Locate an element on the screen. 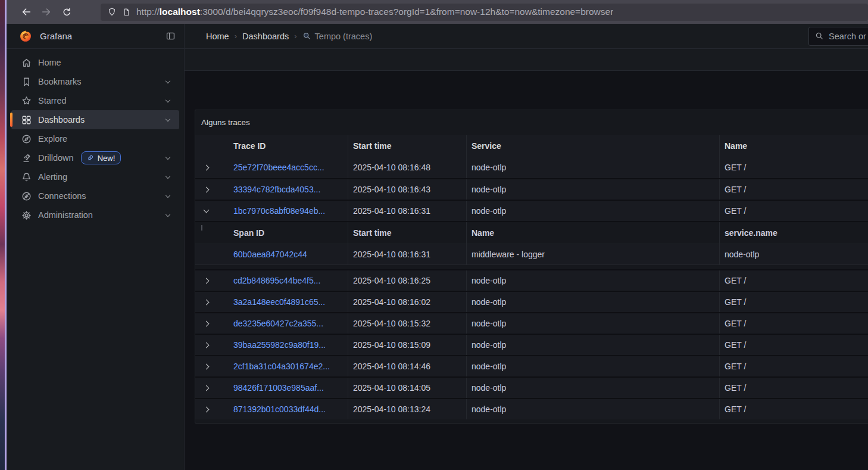 The height and width of the screenshot is (470, 868). sidebar-item-starred: Starred is located at coordinates (95, 101).